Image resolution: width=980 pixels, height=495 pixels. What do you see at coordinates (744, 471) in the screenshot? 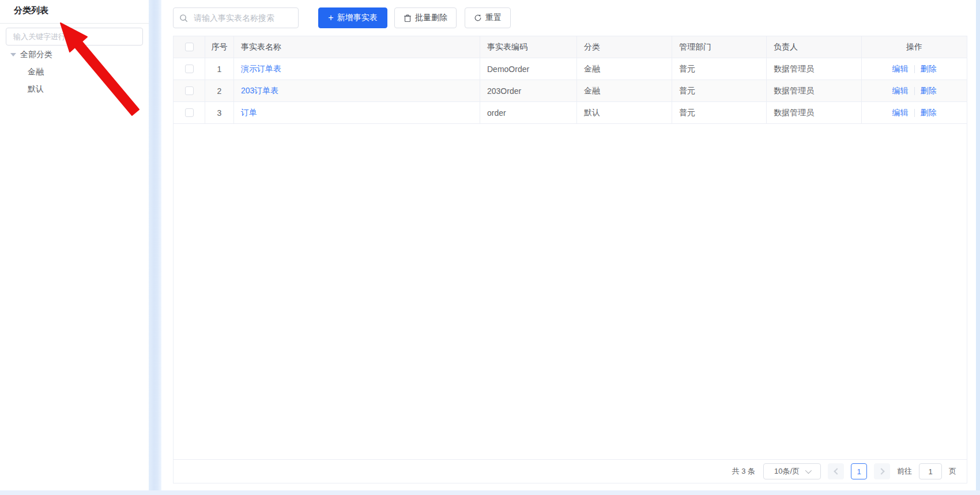
I see `pagination-total: 共 3 条` at bounding box center [744, 471].